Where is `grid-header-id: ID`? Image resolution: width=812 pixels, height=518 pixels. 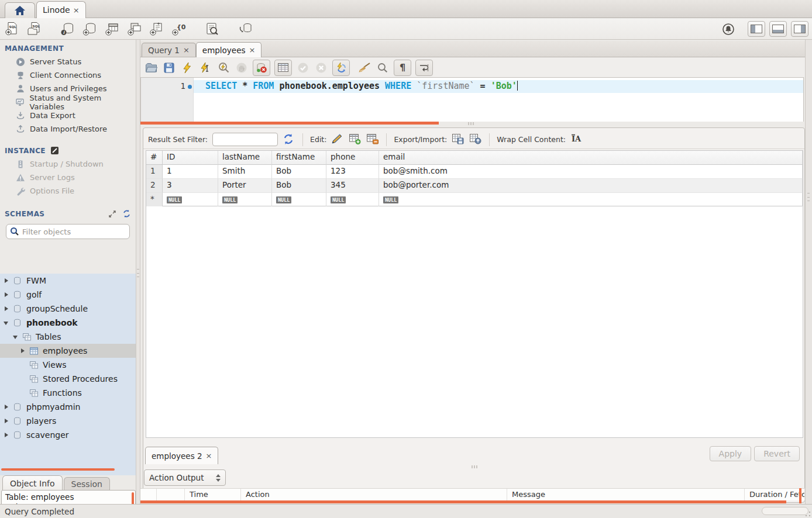
grid-header-id: ID is located at coordinates (191, 158).